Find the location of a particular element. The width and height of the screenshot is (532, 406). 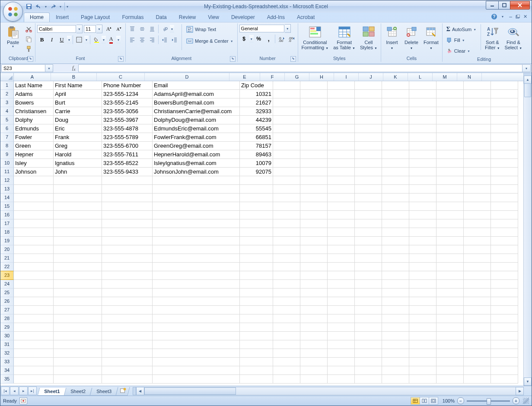

scroll-up-button: ▲ is located at coordinates (528, 79).